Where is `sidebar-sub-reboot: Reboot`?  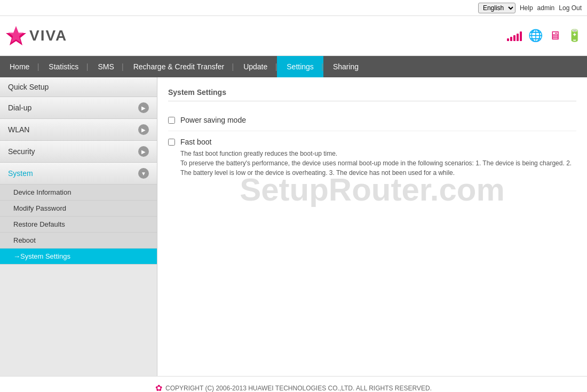 sidebar-sub-reboot: Reboot is located at coordinates (78, 241).